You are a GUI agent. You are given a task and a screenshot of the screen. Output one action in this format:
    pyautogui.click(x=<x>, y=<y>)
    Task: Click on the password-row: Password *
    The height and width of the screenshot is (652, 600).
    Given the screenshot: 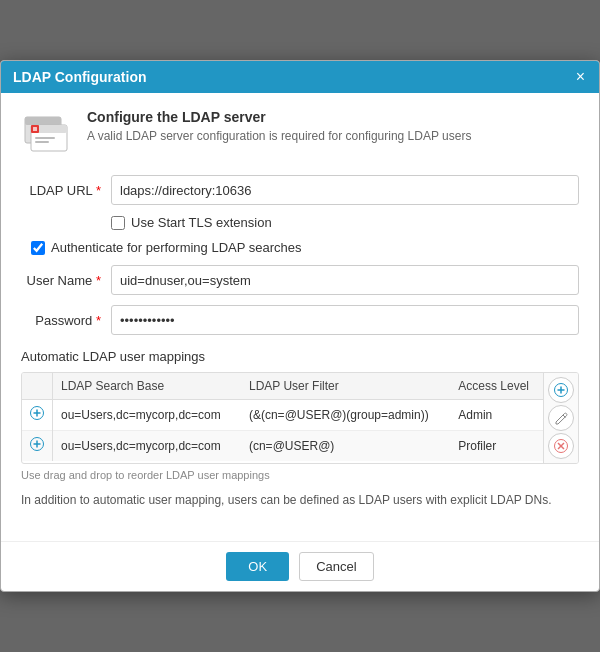 What is the action you would take?
    pyautogui.click(x=300, y=320)
    